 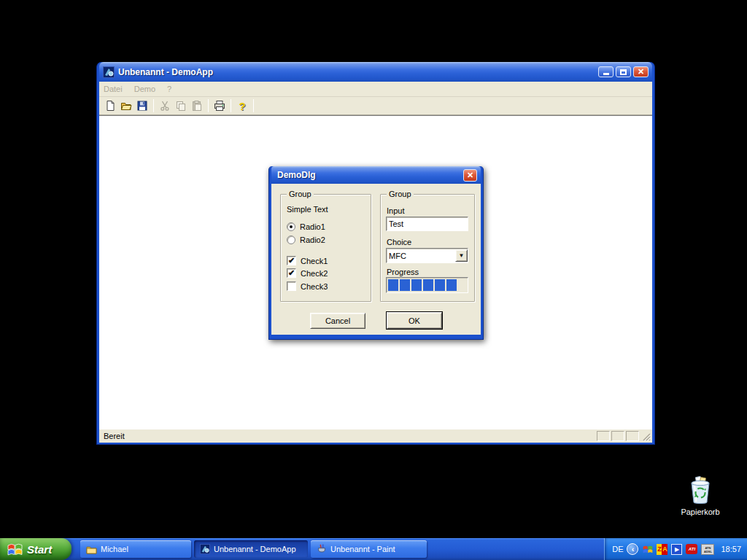 What do you see at coordinates (700, 496) in the screenshot?
I see `recycle-bin: Papierkorb` at bounding box center [700, 496].